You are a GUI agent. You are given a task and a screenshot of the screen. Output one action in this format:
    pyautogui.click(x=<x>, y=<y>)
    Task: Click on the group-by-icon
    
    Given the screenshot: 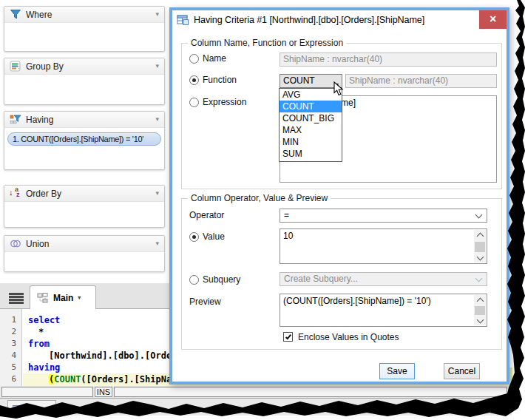 What is the action you would take?
    pyautogui.click(x=16, y=67)
    